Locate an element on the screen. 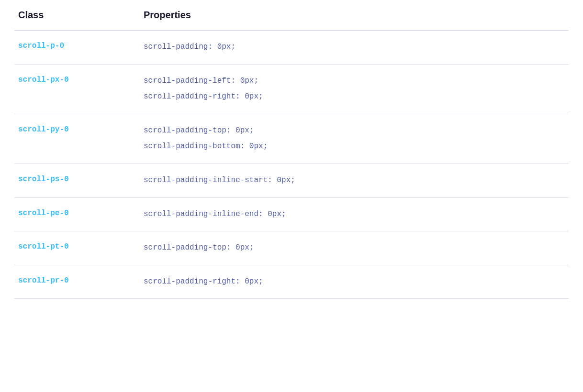  properties-cell: scroll-padding-top: 0px; is located at coordinates (354, 249).